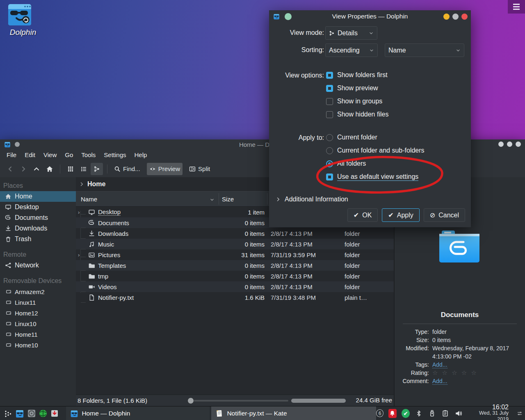 The width and height of the screenshot is (525, 420). What do you see at coordinates (235, 233) in the screenshot?
I see `table-row: Downloads0 items2/8/17 4:13 PMfolder` at bounding box center [235, 233].